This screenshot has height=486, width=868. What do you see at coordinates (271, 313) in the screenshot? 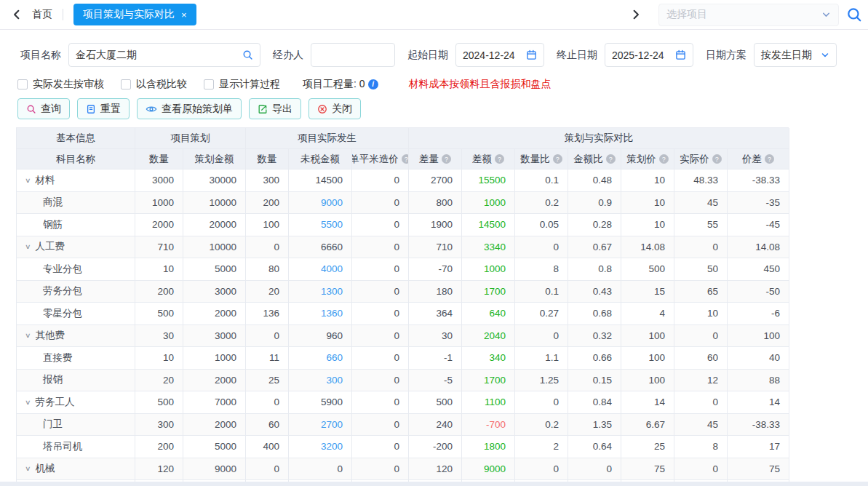
I see `actual_qty-value: 136` at bounding box center [271, 313].